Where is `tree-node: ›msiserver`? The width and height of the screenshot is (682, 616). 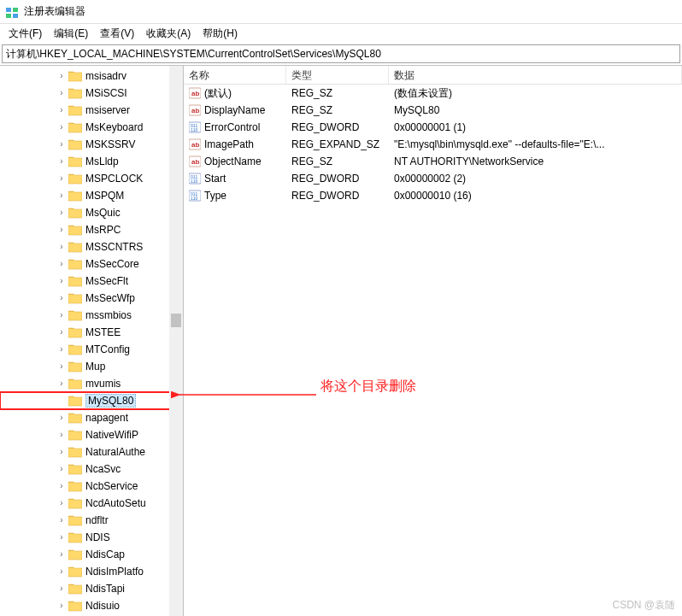
tree-node: ›msiserver is located at coordinates (91, 110).